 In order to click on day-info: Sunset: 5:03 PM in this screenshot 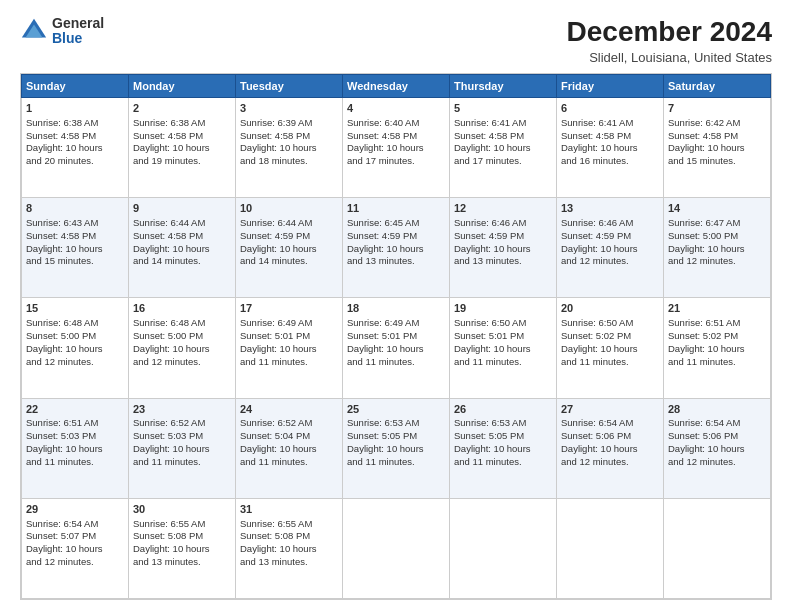, I will do `click(75, 436)`.